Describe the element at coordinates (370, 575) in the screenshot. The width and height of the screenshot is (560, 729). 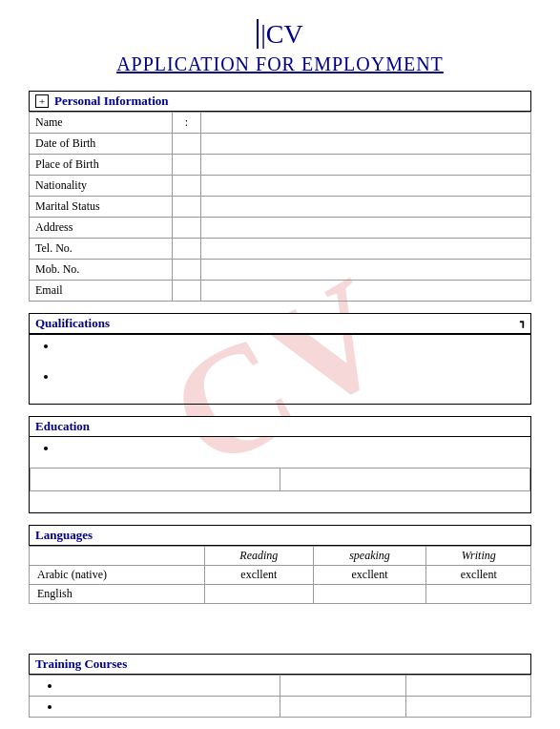
I see `lang-speaking: excllent` at that location.